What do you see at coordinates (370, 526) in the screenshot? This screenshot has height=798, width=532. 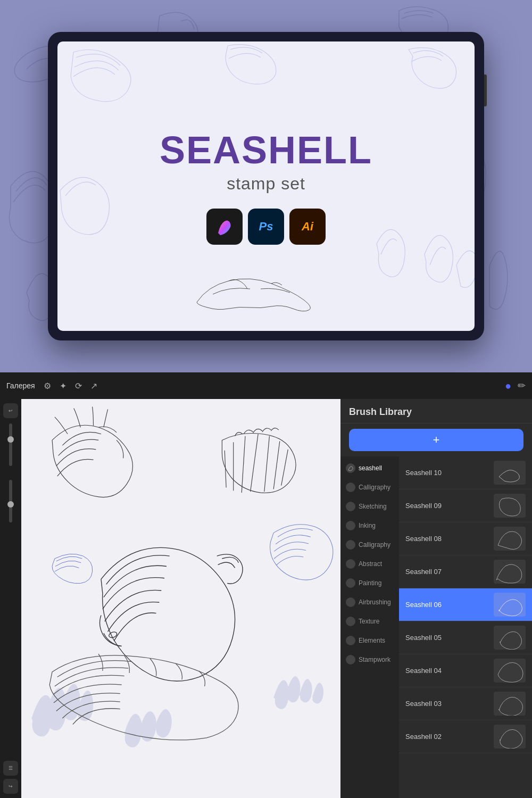 I see `brush-cat-inking: Inking` at bounding box center [370, 526].